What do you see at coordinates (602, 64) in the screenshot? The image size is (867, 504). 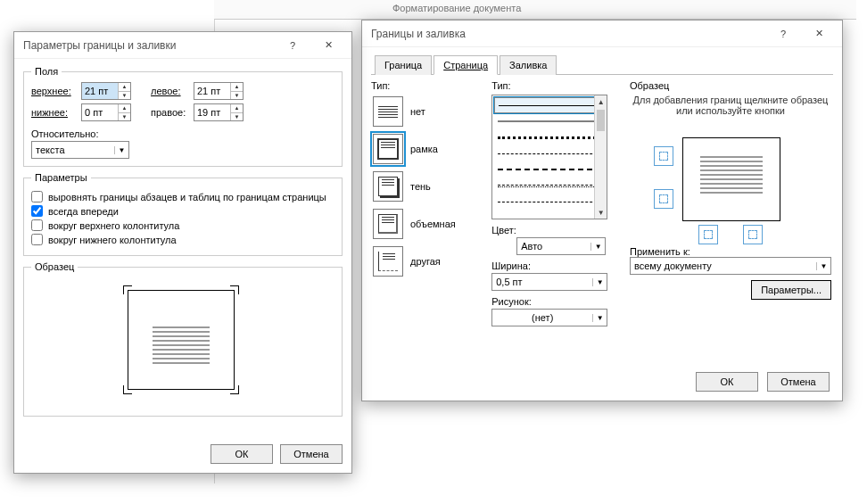 I see `tabs: Граница Страница Заливка` at bounding box center [602, 64].